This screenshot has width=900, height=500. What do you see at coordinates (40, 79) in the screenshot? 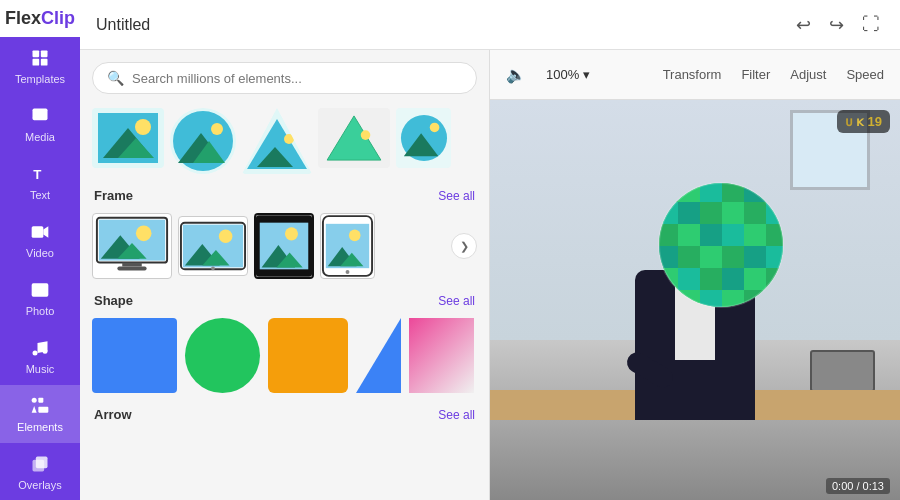
I see `sidebar-item-label: Templates` at bounding box center [40, 79].